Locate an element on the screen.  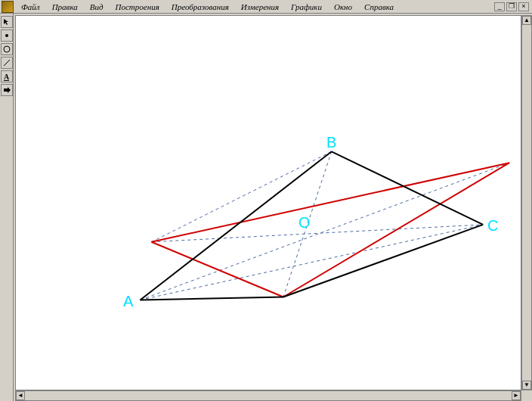
scroll-left-button: ◄ is located at coordinates (20, 396).